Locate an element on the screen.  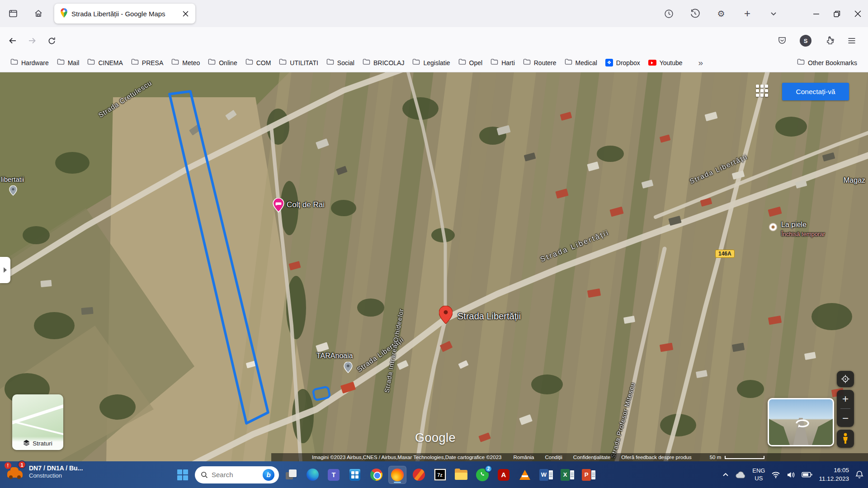
attribution-link: Oferă feedback despre produs is located at coordinates (656, 457).